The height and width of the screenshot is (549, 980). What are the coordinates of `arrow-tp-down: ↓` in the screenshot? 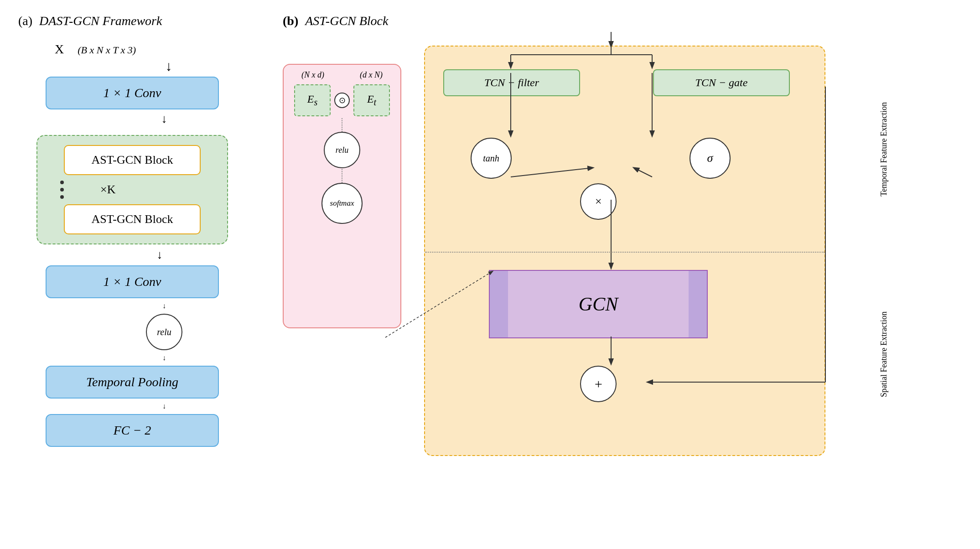 It's located at (164, 406).